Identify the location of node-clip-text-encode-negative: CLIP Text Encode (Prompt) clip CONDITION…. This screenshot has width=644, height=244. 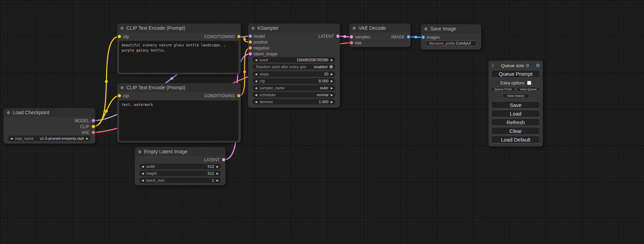
(179, 113).